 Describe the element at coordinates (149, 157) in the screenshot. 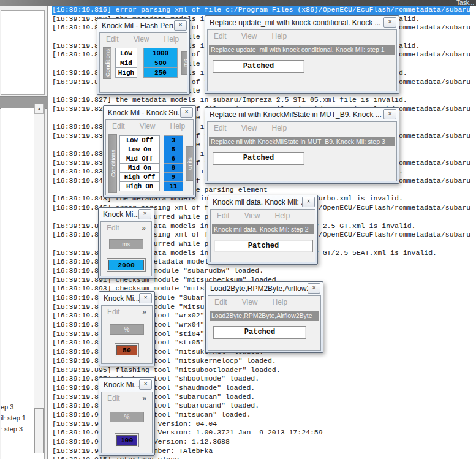

I see `dialog-body: Edit View Help Conditions Low OffLow OnM…` at that location.